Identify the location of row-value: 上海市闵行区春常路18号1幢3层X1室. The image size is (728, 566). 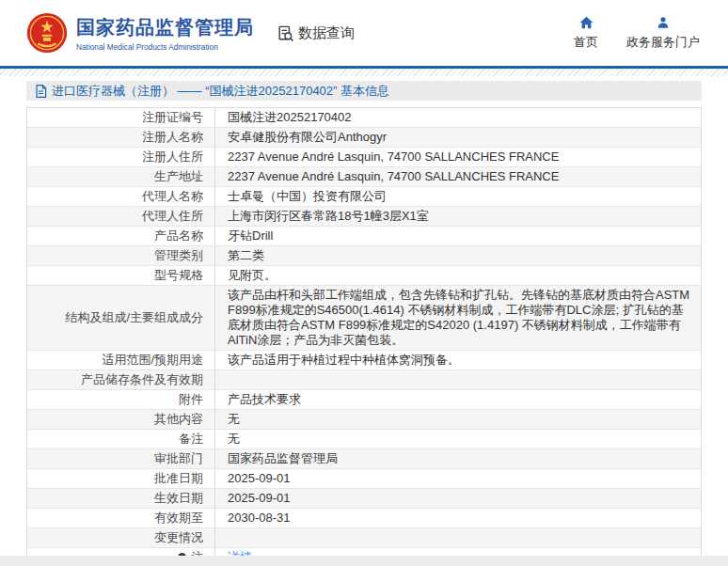
(458, 216).